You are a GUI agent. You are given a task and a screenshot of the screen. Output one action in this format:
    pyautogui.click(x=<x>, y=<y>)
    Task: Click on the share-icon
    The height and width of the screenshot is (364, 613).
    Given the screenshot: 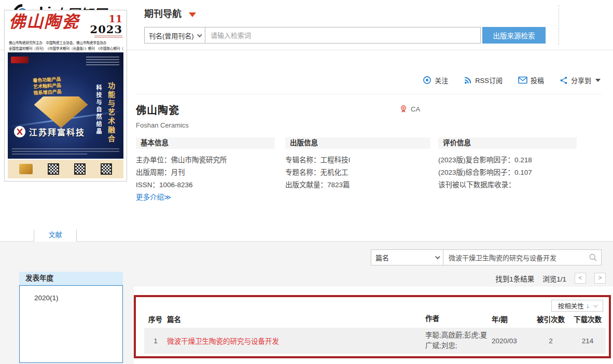 What is the action you would take?
    pyautogui.click(x=564, y=80)
    